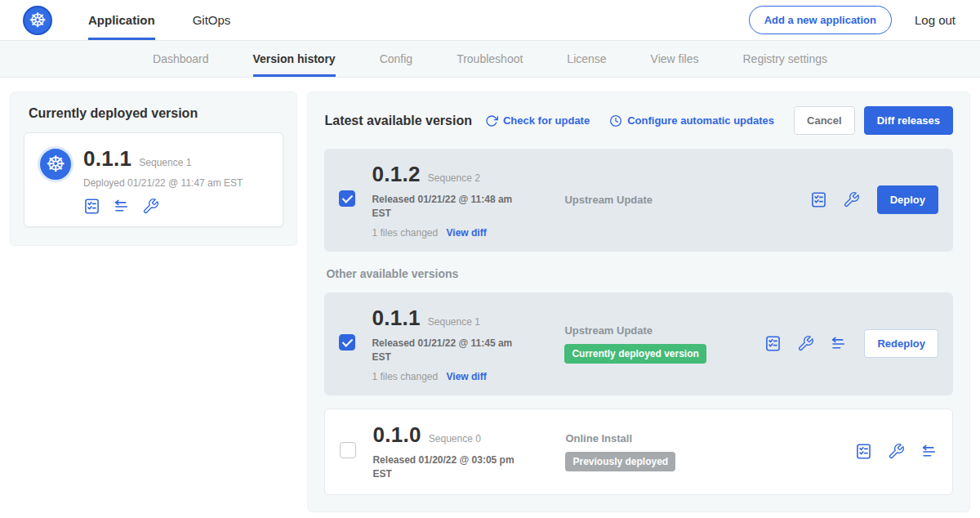 The width and height of the screenshot is (980, 518). What do you see at coordinates (396, 59) in the screenshot?
I see `subnav-item-config: Config` at bounding box center [396, 59].